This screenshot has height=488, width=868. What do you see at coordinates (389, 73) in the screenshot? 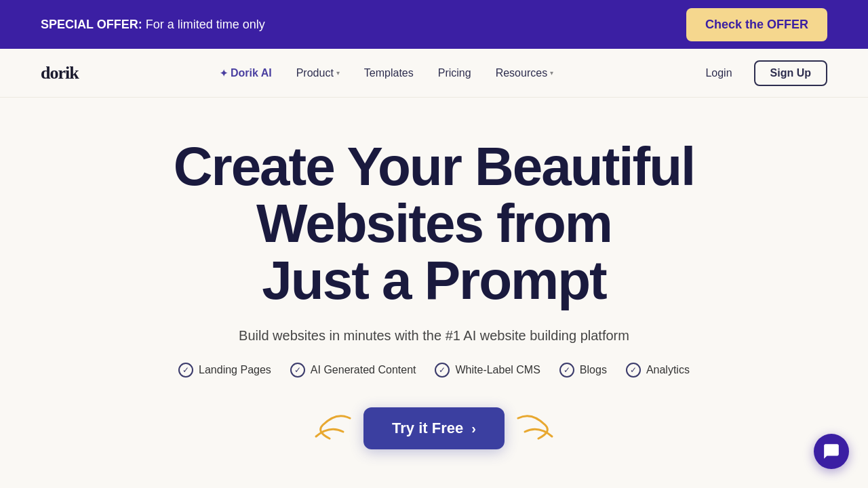
I see `nav-label-templates: Templates` at bounding box center [389, 73].